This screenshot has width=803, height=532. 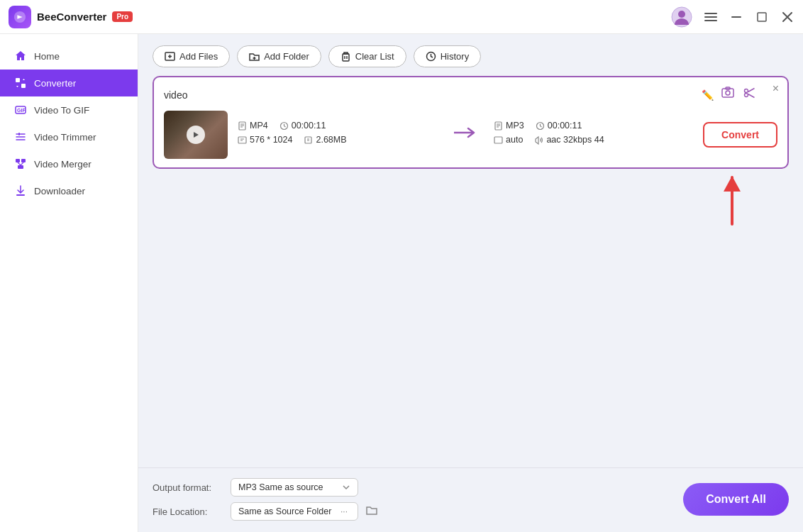 I want to click on history-label: History, so click(x=455, y=57).